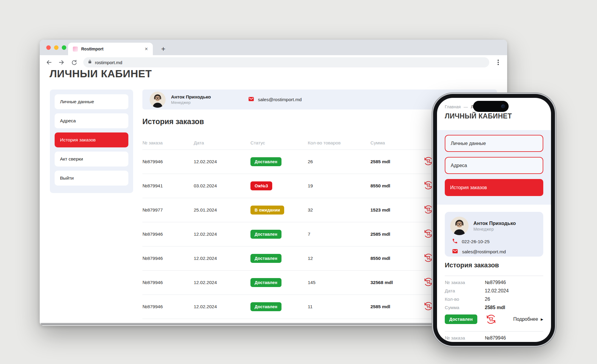  What do you see at coordinates (91, 178) in the screenshot?
I see `sidebar-item-logout: Выйти` at bounding box center [91, 178].